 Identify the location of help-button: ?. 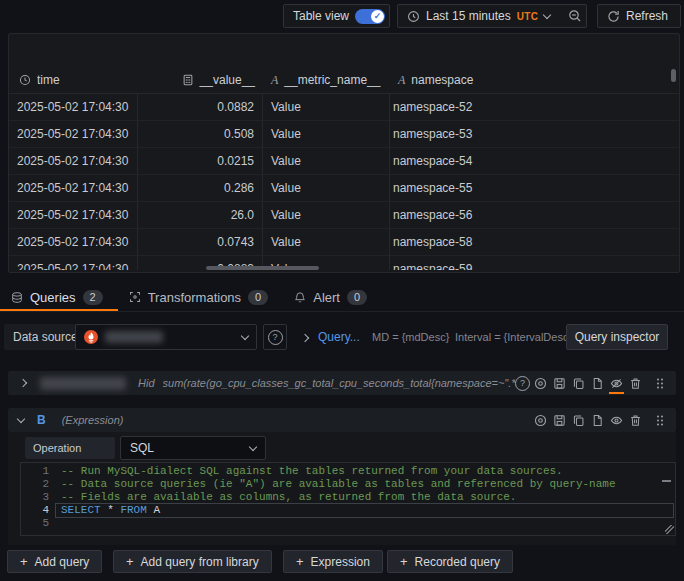
(522, 383).